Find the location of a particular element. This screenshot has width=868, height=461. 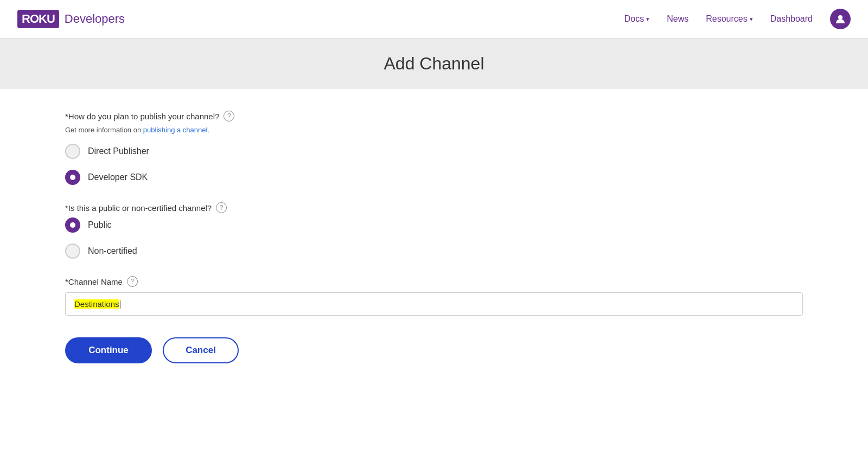

channel-name-section: *Channel Name ? Destinations is located at coordinates (434, 296).